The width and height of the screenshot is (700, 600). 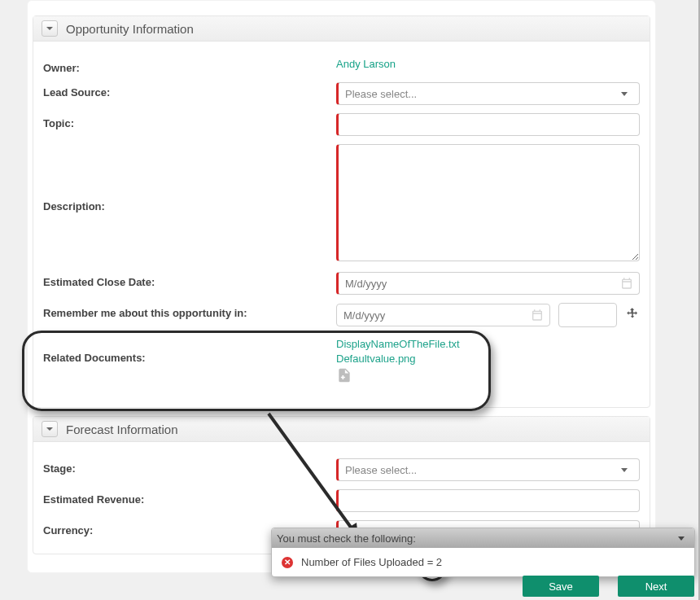 What do you see at coordinates (488, 283) in the screenshot?
I see `estimated-close-date-input` at bounding box center [488, 283].